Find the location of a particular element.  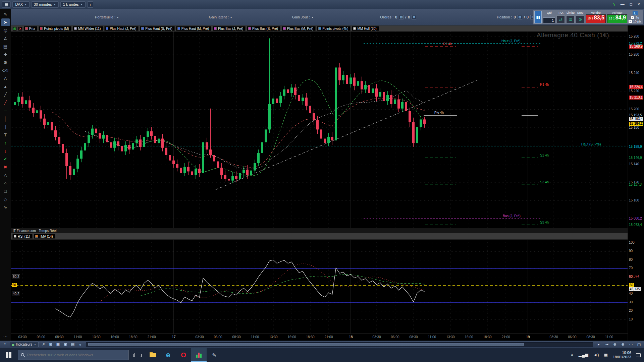

rsi-legend-item: TMA (14) is located at coordinates (45, 236).